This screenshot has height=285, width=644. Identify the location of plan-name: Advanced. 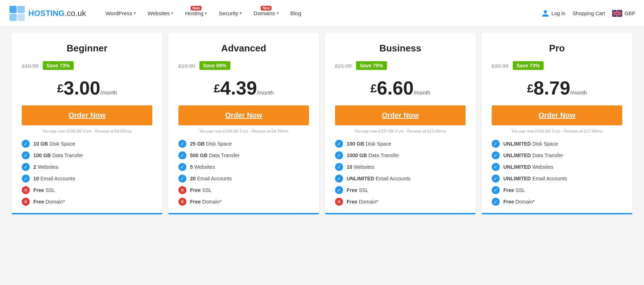
(244, 49).